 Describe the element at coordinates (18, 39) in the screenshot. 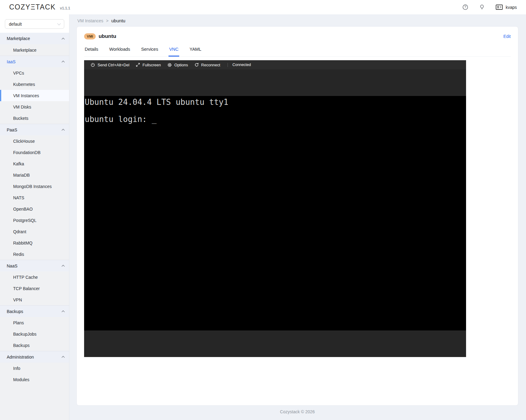

I see `sidebar-section-label: Marketplace` at that location.